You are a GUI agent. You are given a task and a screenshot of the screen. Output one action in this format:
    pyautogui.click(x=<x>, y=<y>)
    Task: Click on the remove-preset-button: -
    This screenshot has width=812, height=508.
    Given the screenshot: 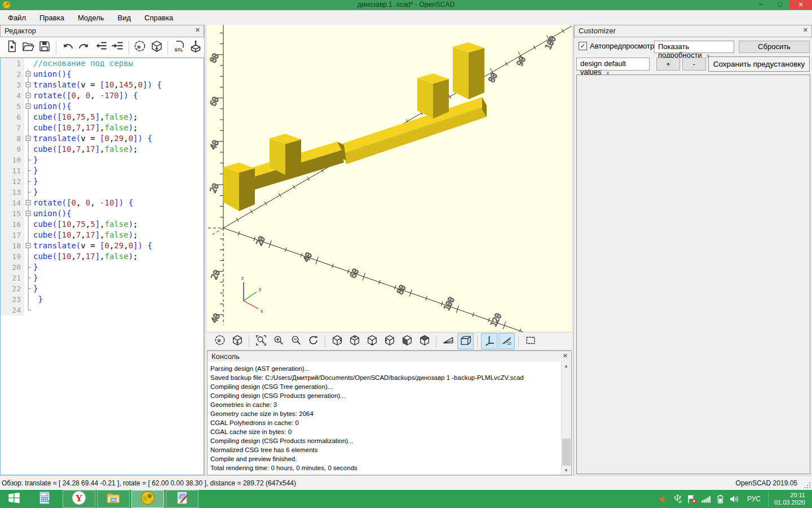 What is the action you would take?
    pyautogui.click(x=694, y=64)
    